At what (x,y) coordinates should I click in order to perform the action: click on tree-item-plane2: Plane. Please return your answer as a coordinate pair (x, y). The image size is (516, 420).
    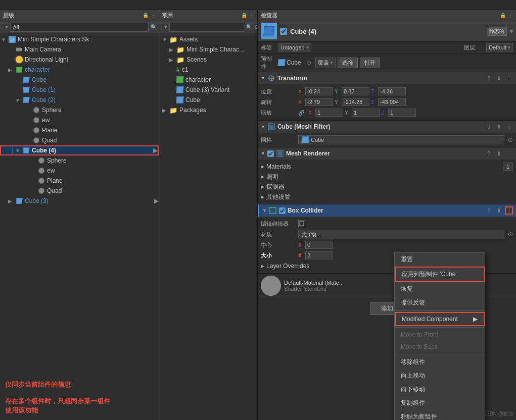
    Looking at the image, I should click on (79, 181).